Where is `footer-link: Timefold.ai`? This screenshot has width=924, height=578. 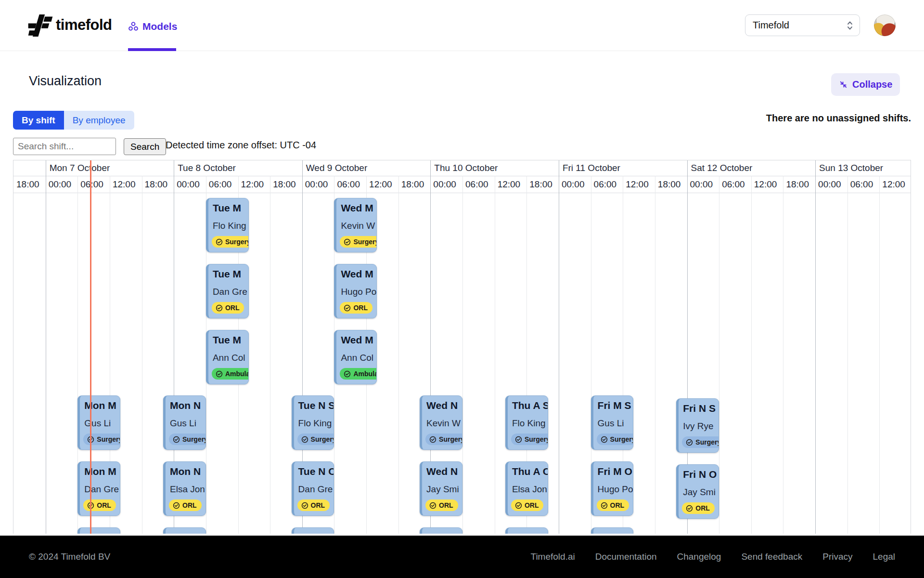 footer-link: Timefold.ai is located at coordinates (553, 557).